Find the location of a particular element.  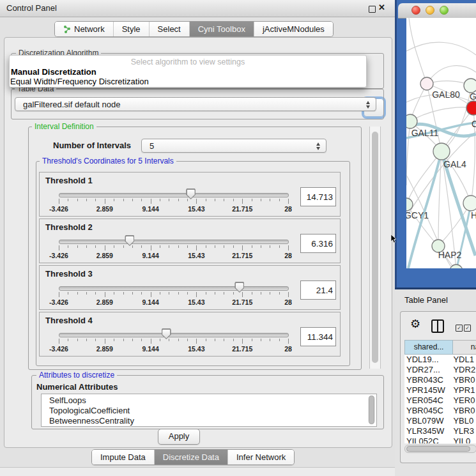

list-vertical-scrollbar is located at coordinates (372, 410).